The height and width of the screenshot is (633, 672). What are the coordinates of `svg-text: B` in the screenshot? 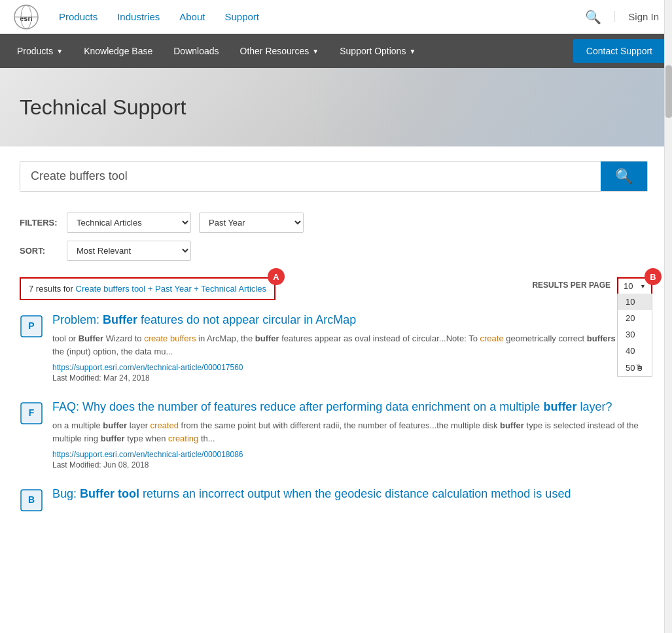 It's located at (31, 500).